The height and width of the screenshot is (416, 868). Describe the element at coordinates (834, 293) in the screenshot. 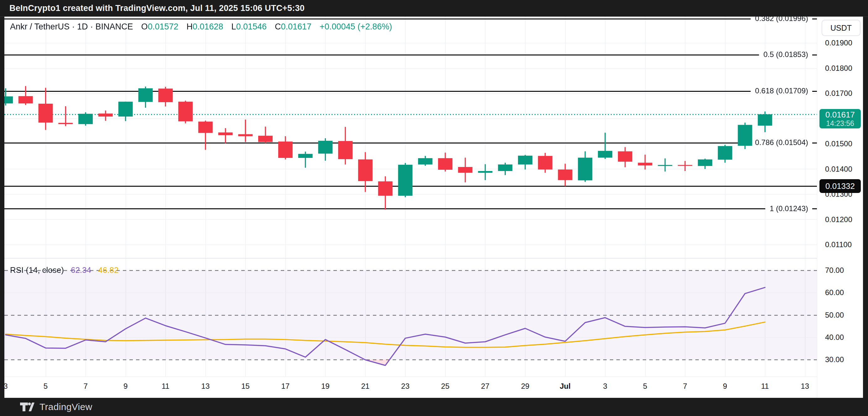

I see `rsi-axis-label: 60.00` at that location.